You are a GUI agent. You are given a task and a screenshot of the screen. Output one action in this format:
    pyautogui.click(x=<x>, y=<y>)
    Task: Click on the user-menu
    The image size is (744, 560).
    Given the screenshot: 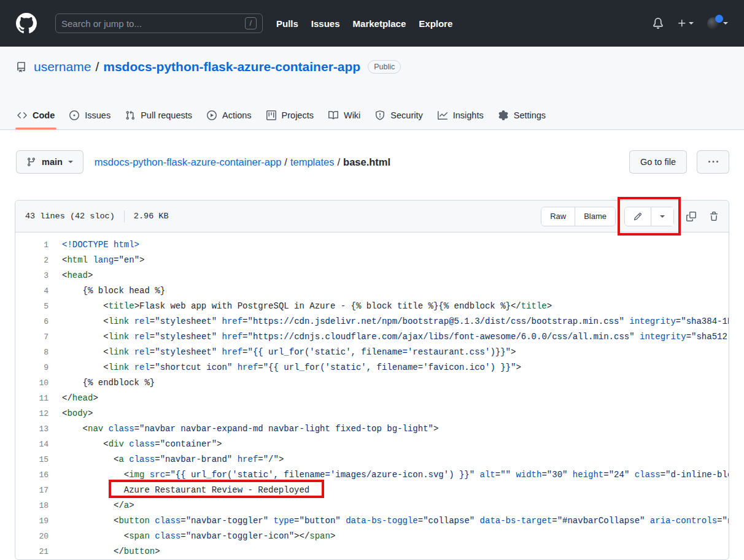 What is the action you would take?
    pyautogui.click(x=718, y=23)
    